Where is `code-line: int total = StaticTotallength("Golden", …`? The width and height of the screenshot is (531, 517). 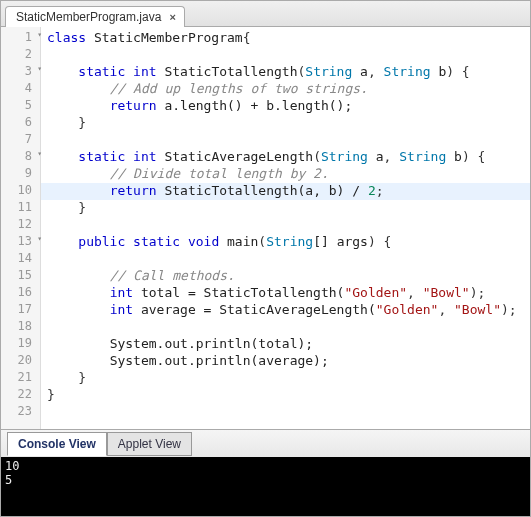 code-line: int total = StaticTotallength("Golden", … is located at coordinates (286, 294).